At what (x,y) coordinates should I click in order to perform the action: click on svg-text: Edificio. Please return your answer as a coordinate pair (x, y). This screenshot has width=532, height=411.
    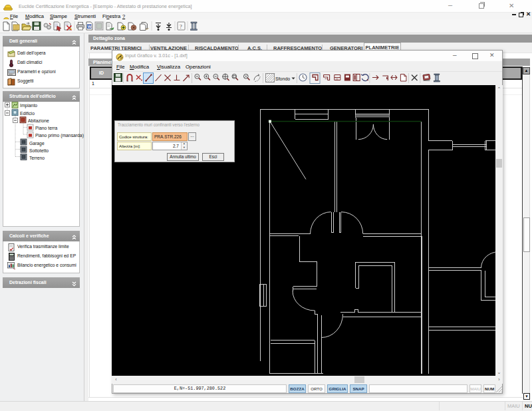
    Looking at the image, I should click on (27, 113).